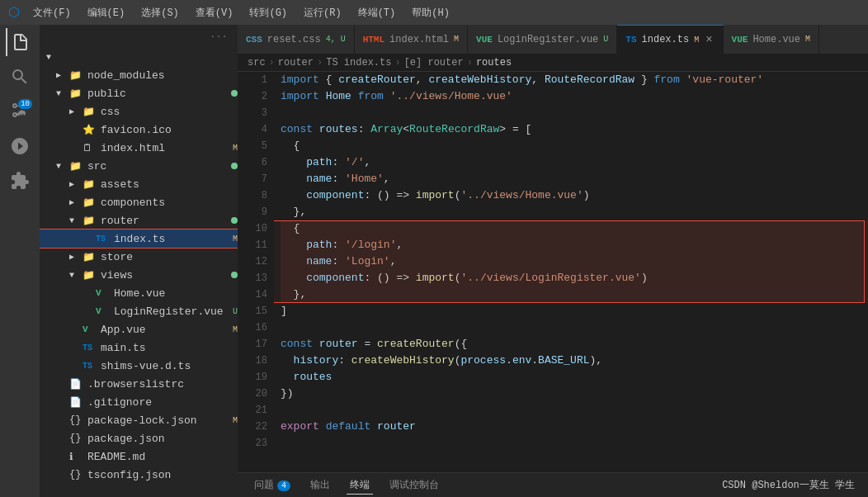  I want to click on sidebar-header: ···, so click(139, 36).